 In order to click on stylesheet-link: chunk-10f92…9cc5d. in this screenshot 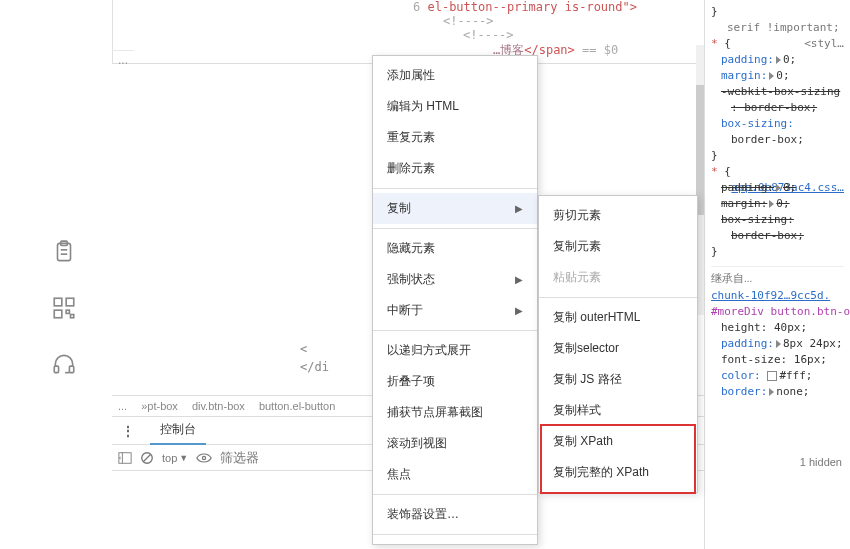, I will do `click(778, 296)`.